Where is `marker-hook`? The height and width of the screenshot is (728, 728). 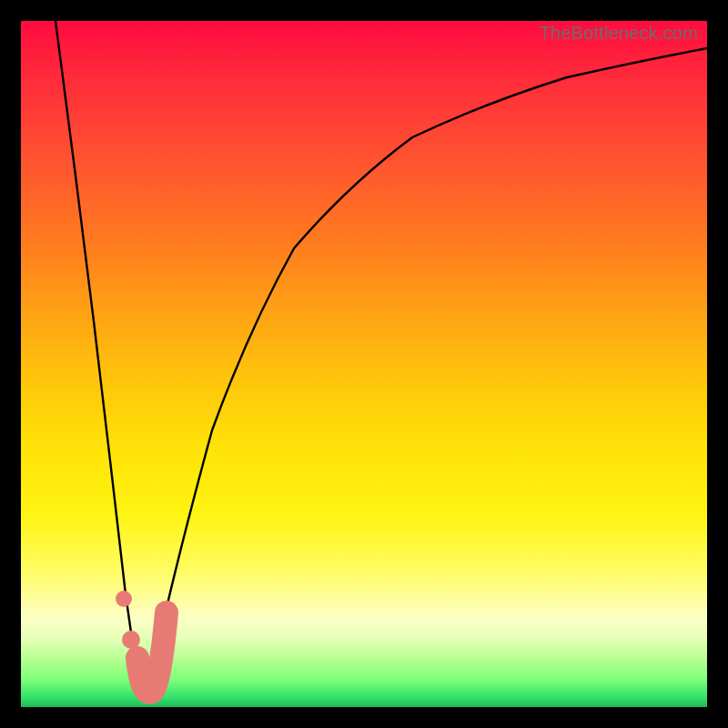 marker-hook is located at coordinates (152, 652).